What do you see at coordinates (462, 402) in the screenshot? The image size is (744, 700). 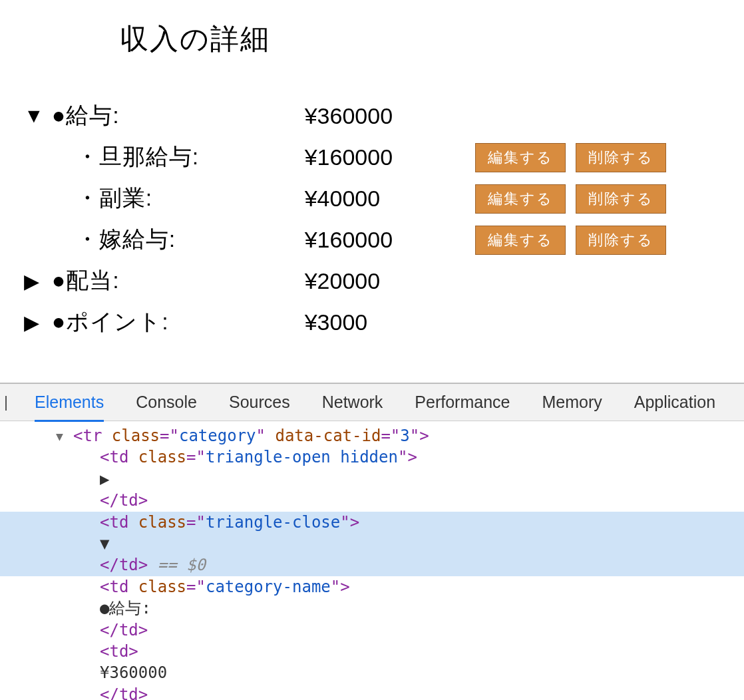 I see `tab-performance: Performance` at bounding box center [462, 402].